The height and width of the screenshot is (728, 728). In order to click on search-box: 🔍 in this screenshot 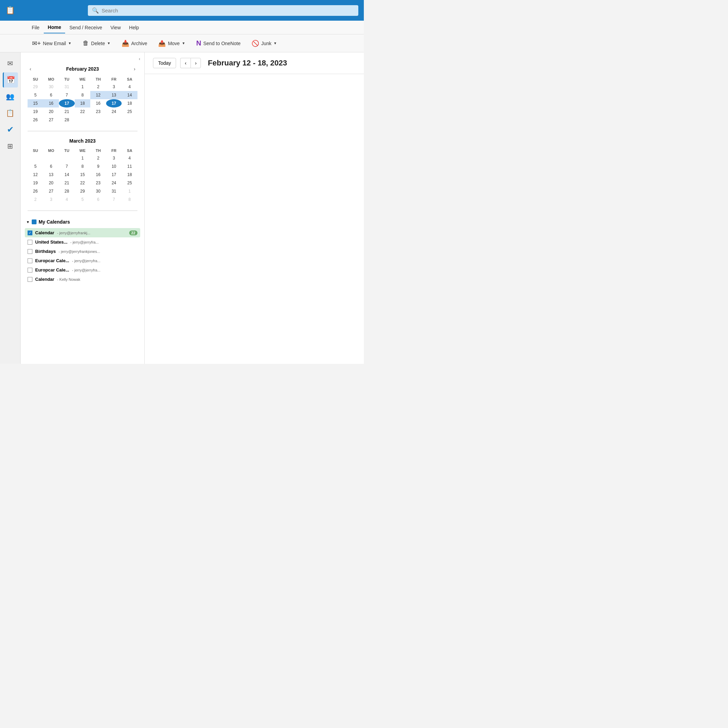, I will do `click(223, 11)`.